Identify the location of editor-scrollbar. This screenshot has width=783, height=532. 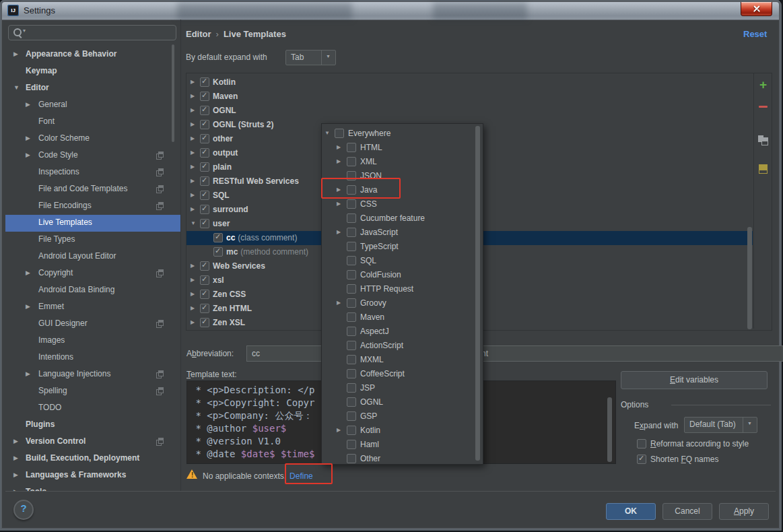
(610, 430).